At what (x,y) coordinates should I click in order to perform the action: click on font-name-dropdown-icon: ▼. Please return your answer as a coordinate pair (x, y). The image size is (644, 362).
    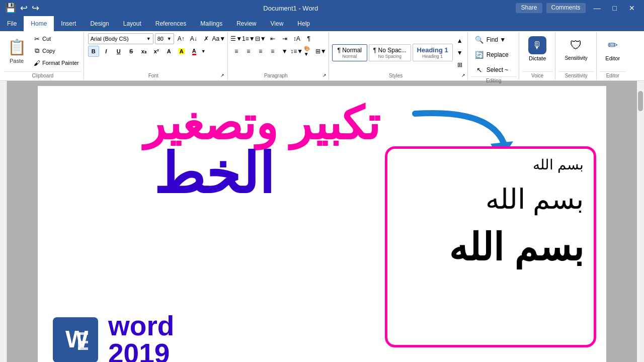
    Looking at the image, I should click on (149, 39).